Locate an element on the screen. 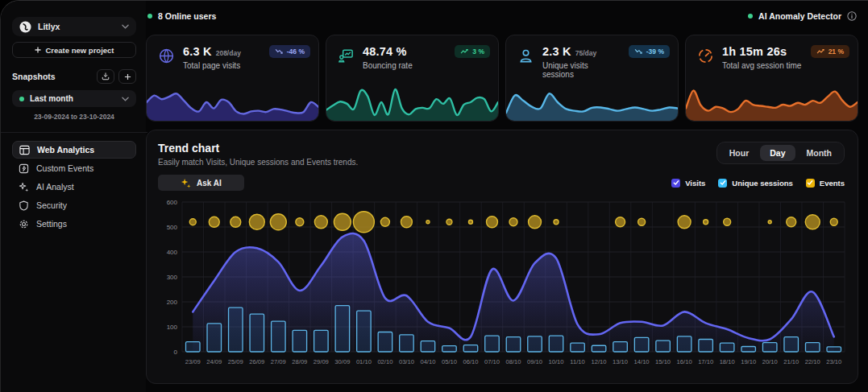 The height and width of the screenshot is (392, 868). online-status-dot is located at coordinates (150, 16).